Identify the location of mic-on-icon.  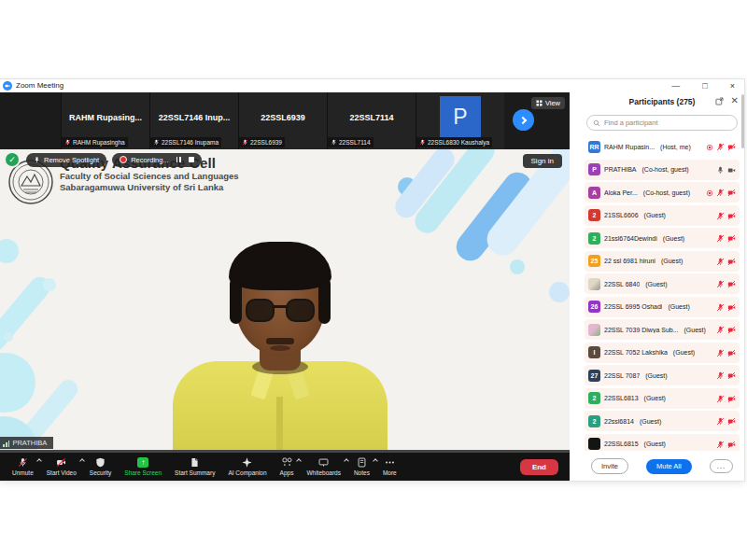
(721, 170).